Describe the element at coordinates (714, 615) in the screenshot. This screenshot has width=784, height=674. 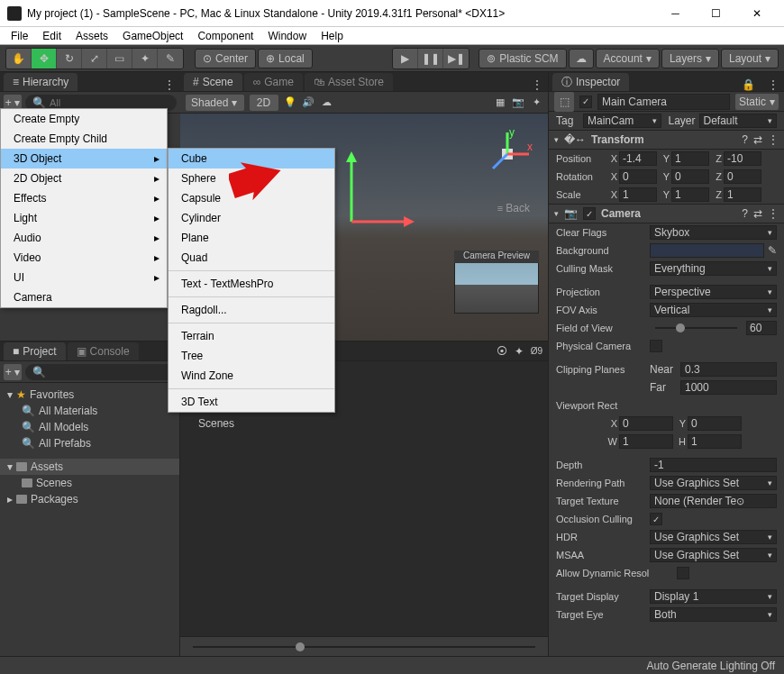
I see `target-eye-dropdown: Both` at that location.